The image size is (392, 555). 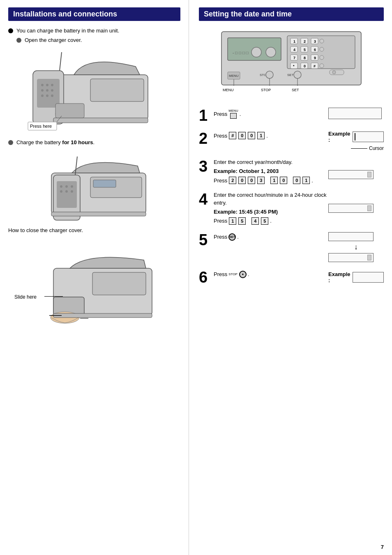 What do you see at coordinates (242, 221) in the screenshot?
I see `key-5a: 5` at bounding box center [242, 221].